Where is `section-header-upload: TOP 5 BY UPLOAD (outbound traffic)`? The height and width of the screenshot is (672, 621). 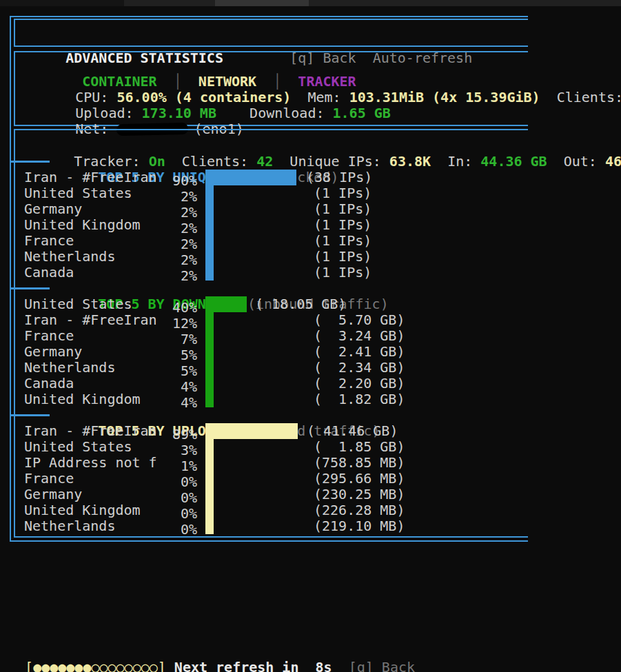
section-header-upload: TOP 5 BY UPLOAD (outbound traffic) is located at coordinates (272, 415).